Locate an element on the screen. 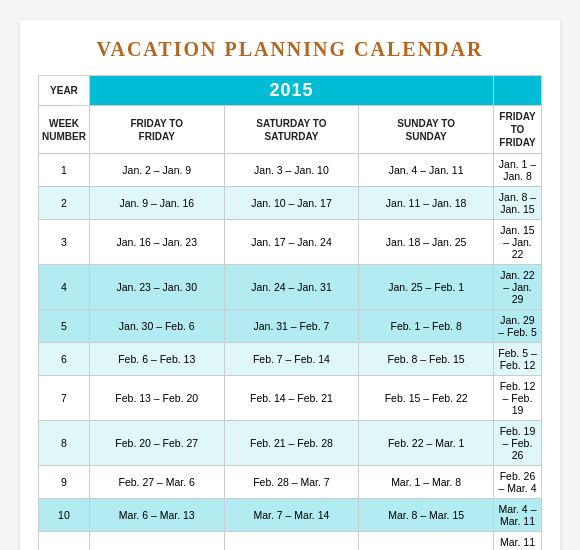 This screenshot has height=550, width=580. data-cell-2: Mar. 7 – Mar. 14 is located at coordinates (292, 516).